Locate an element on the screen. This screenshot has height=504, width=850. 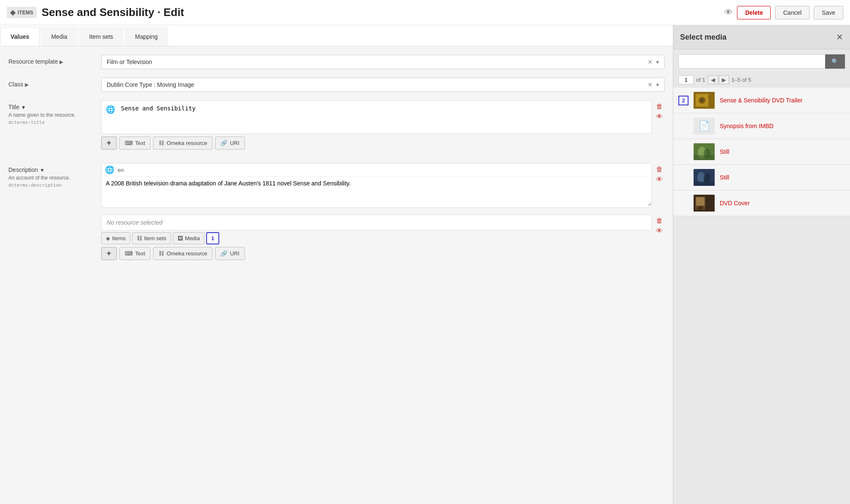
description-add-text-button: ⌨ Text is located at coordinates (135, 254).